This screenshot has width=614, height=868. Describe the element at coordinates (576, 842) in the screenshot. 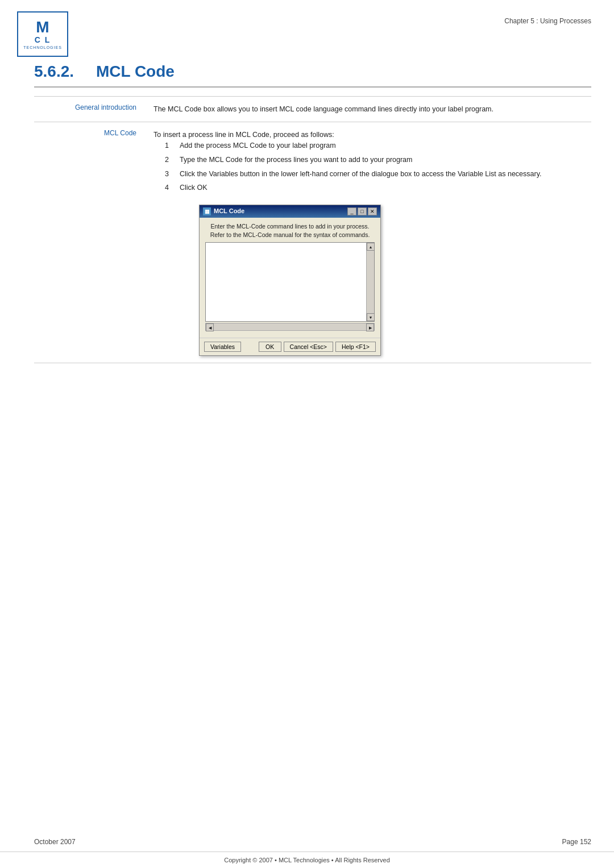

I see `footer-page: Page 152` at that location.